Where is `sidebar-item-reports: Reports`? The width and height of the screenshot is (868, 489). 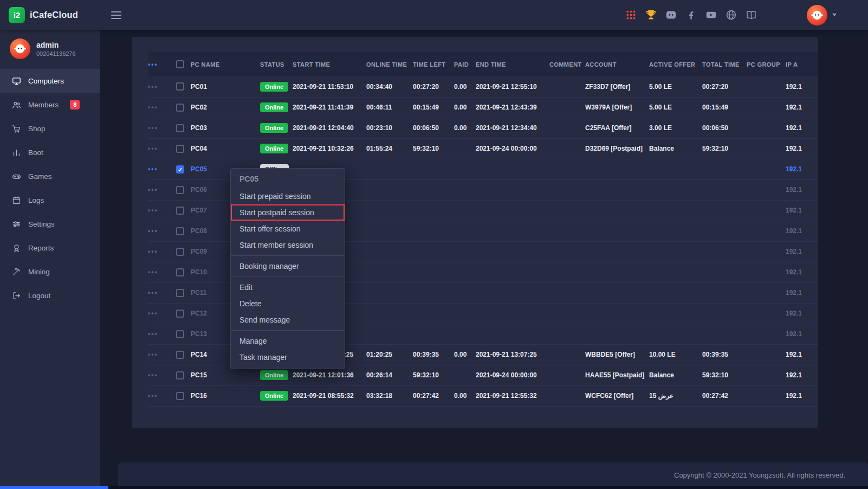
sidebar-item-reports: Reports is located at coordinates (50, 248).